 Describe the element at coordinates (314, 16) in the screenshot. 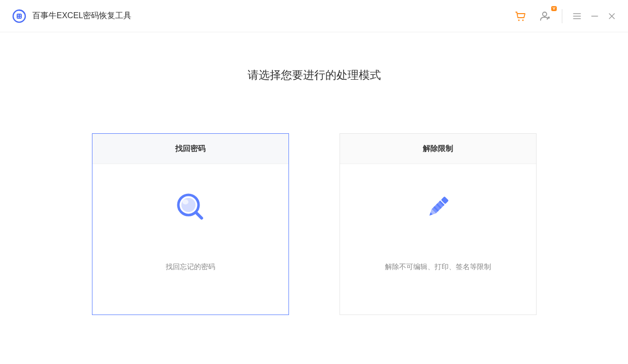

I see `app-header: 百事牛EXCEL密码恢复工具 V` at that location.